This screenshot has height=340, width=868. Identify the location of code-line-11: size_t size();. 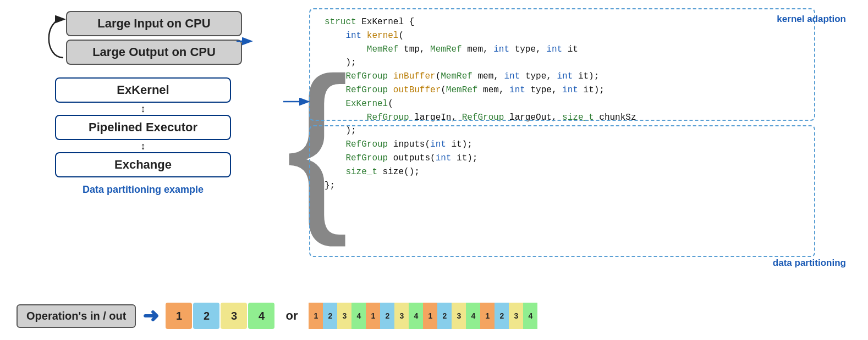
(588, 172).